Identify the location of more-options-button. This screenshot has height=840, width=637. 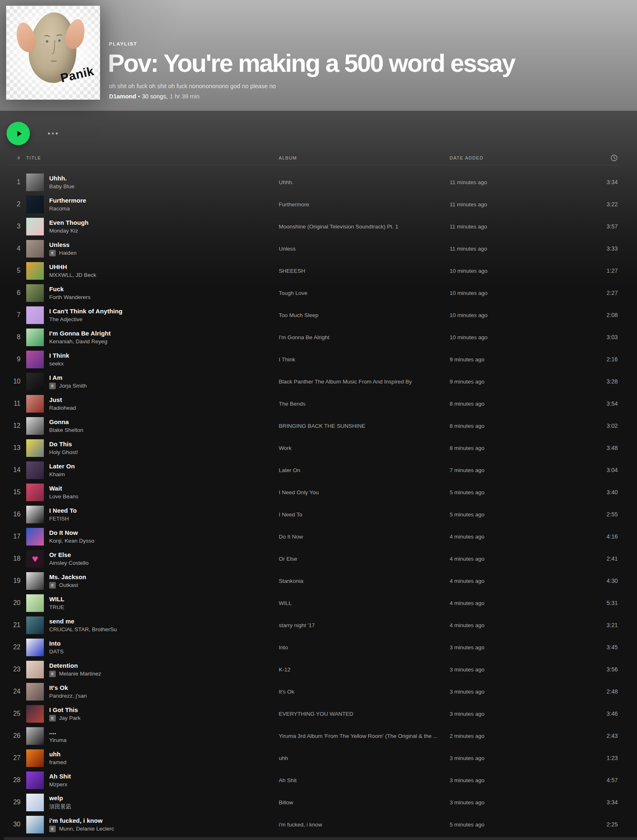
(53, 134).